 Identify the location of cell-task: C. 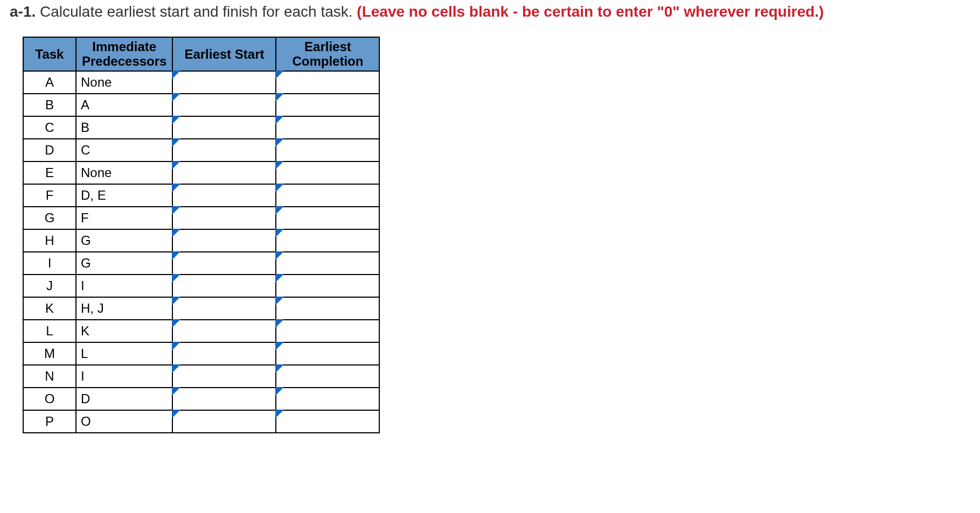
(50, 128).